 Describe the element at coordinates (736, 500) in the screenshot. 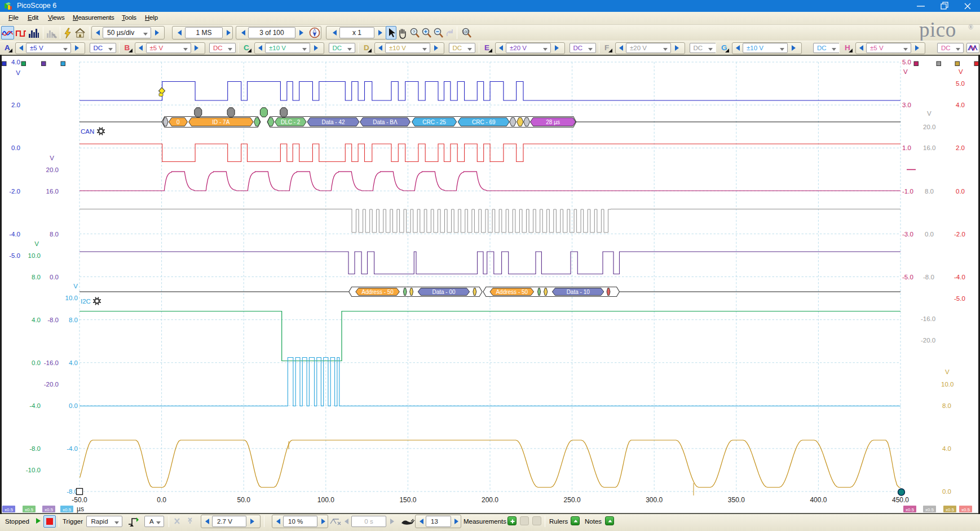

I see `svg-text: 350.0` at that location.